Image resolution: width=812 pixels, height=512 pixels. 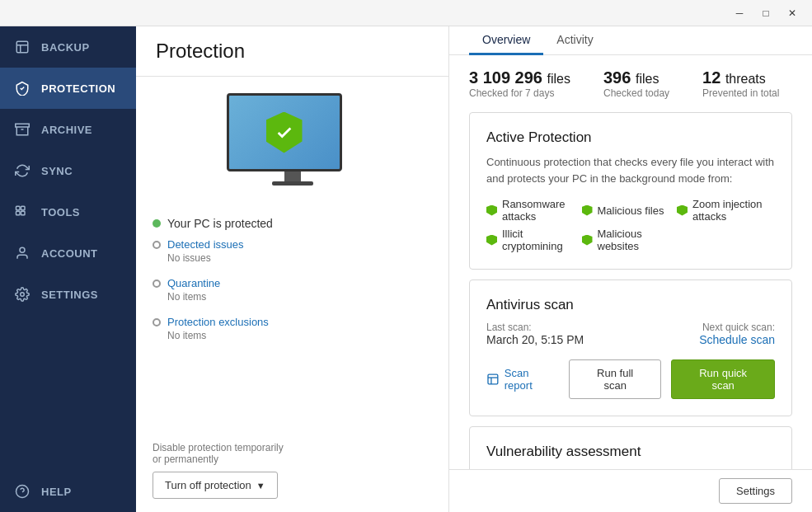 What do you see at coordinates (22, 88) in the screenshot?
I see `protection-icon` at bounding box center [22, 88].